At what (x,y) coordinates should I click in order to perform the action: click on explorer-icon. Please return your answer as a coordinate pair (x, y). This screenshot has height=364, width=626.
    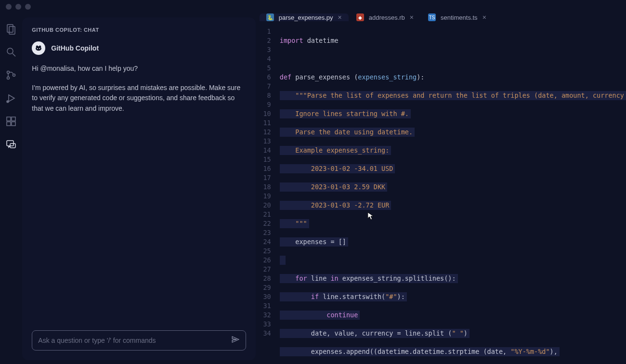
    Looking at the image, I should click on (11, 29).